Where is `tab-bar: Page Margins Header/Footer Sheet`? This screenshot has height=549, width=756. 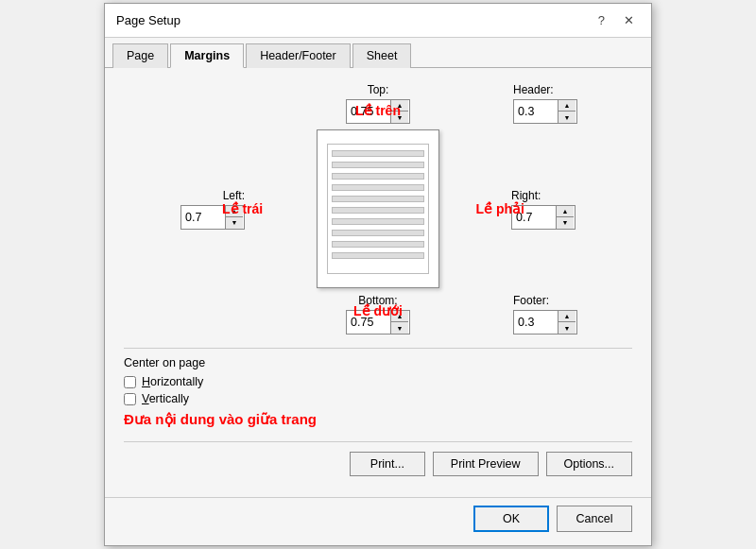
tab-bar: Page Margins Header/Footer Sheet is located at coordinates (378, 53).